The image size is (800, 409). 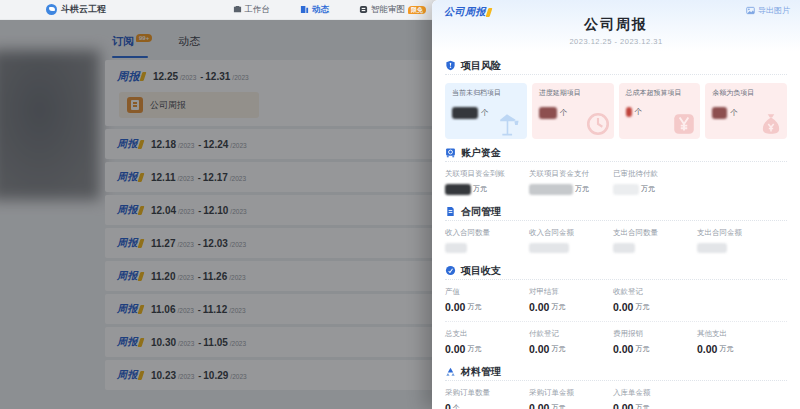 I want to click on section-header-balance: 项目收支, so click(x=616, y=271).